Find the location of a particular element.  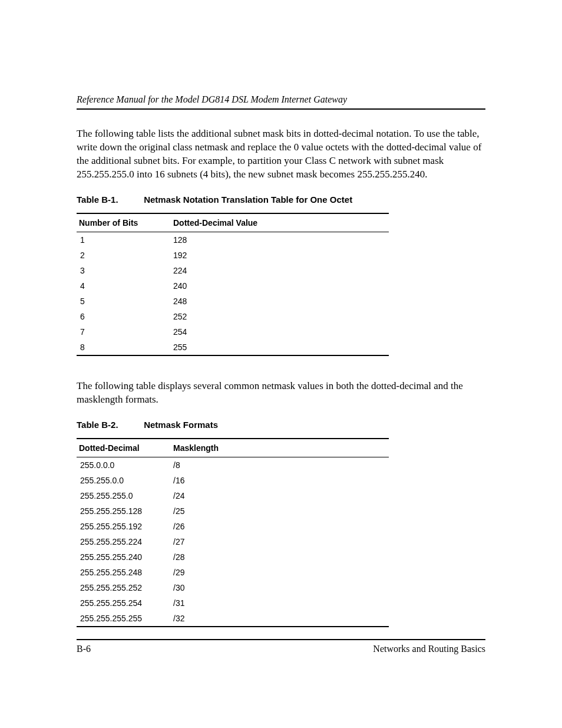

table-cell: 255.255.255.240 is located at coordinates (124, 557).